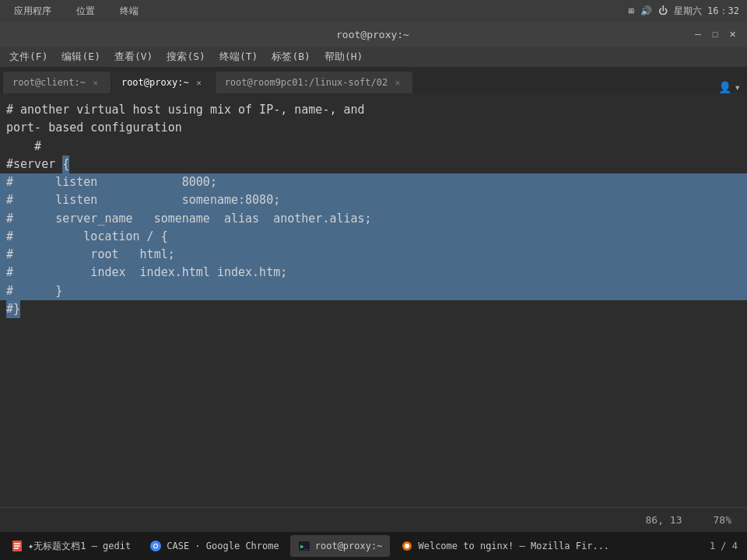 The image size is (747, 560). Describe the element at coordinates (79, 546) in the screenshot. I see `taskbar-label-gedit: ✦无标题文档1 – gedit` at that location.